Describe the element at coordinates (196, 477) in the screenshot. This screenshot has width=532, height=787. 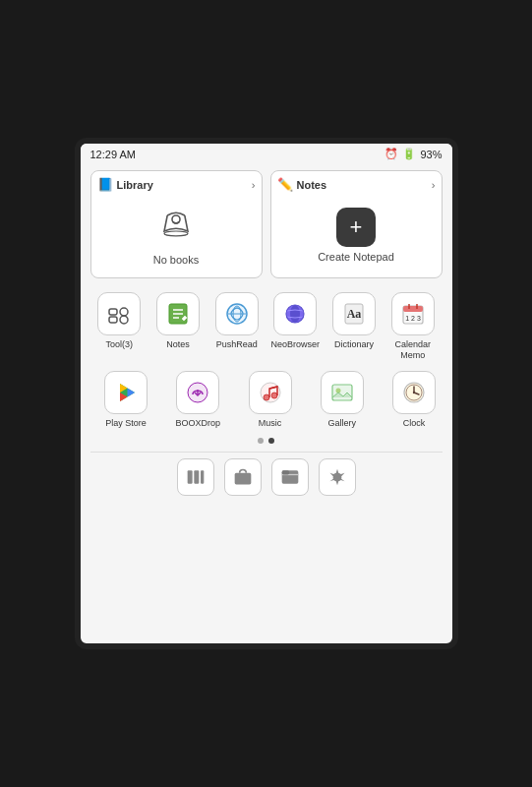
I see `dock-library` at that location.